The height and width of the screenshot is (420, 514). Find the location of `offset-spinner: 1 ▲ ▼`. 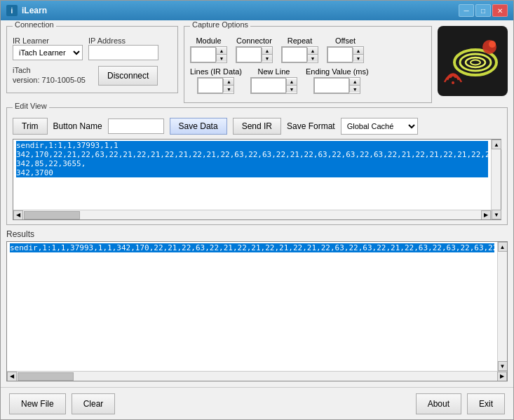

offset-spinner: 1 ▲ ▼ is located at coordinates (345, 55).